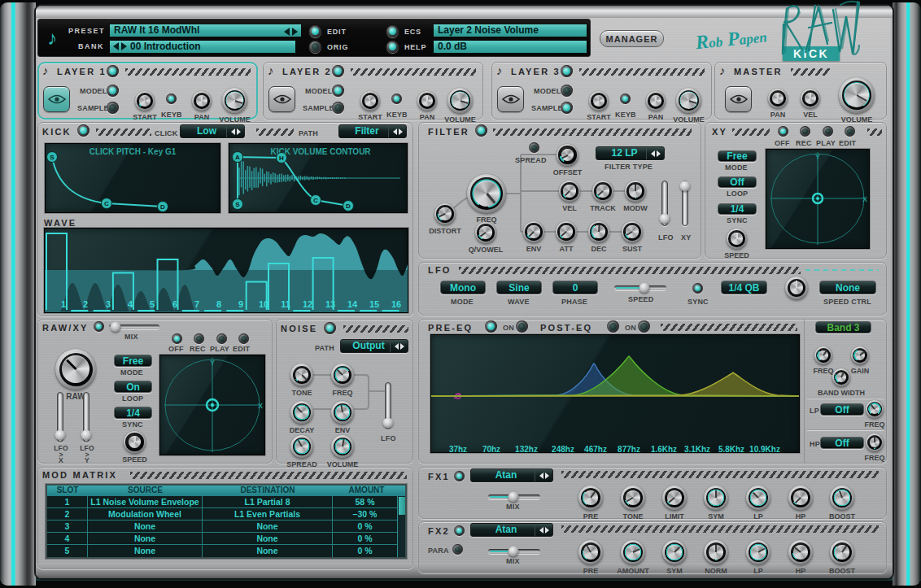 The image size is (921, 588). What do you see at coordinates (175, 304) in the screenshot?
I see `svg-text: 6` at bounding box center [175, 304].